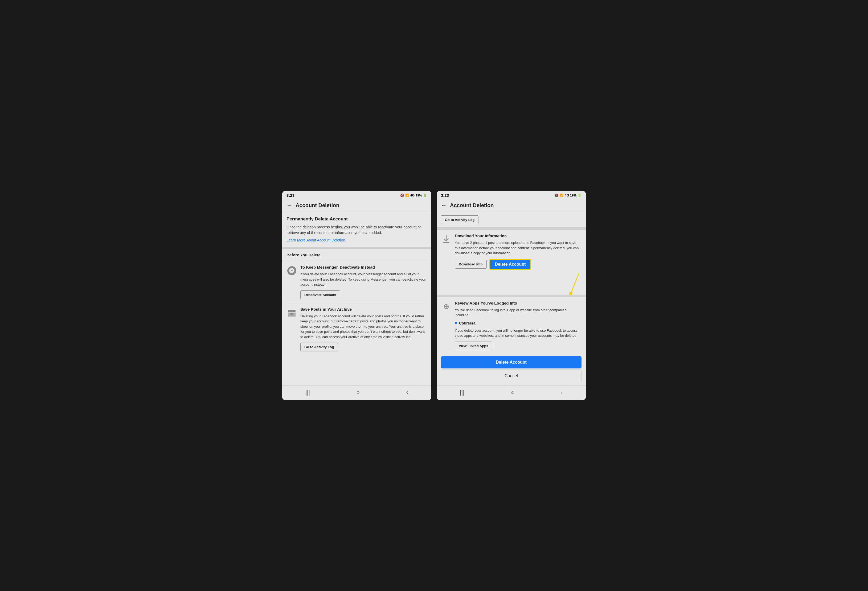 The height and width of the screenshot is (591, 868). Describe the element at coordinates (511, 296) in the screenshot. I see `right-phone: 3:23 🔇 📶 4G 19% 🔋 ← Account Deletion Go …` at that location.